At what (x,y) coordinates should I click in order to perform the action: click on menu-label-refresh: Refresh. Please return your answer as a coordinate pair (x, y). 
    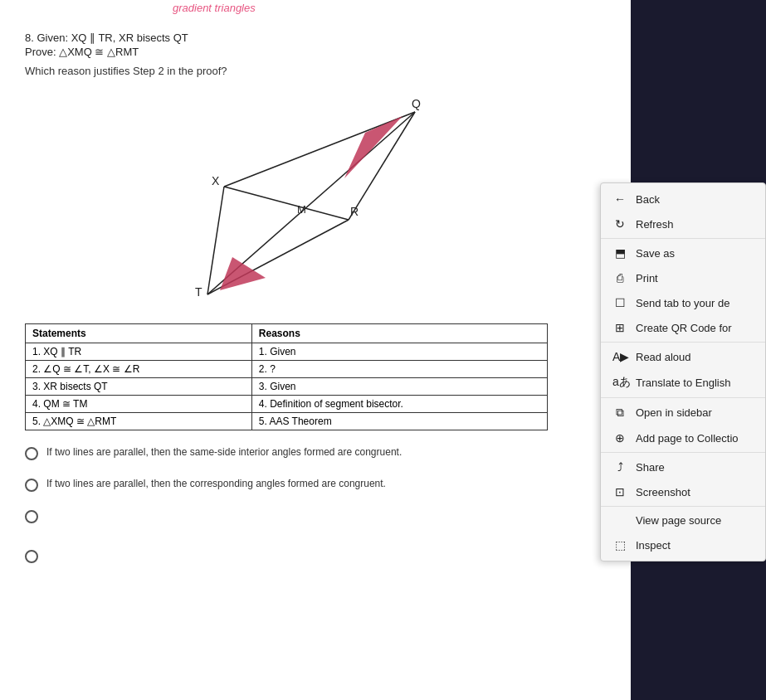
    Looking at the image, I should click on (655, 224).